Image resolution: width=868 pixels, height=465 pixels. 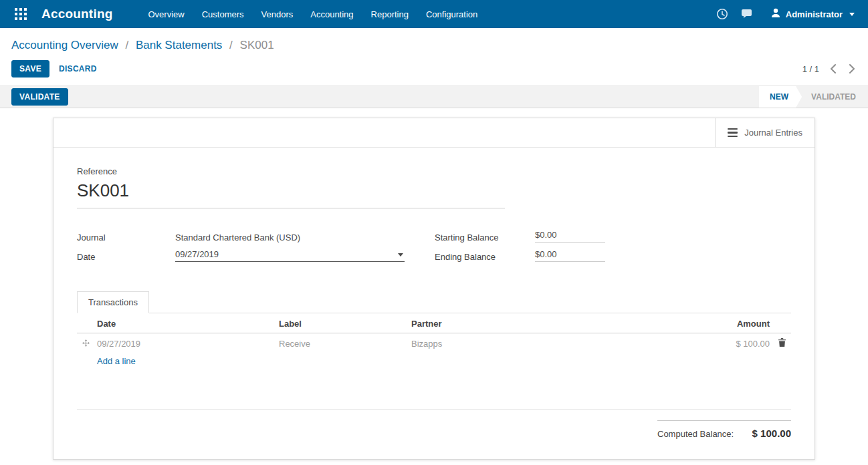 I want to click on journal-label: Journal, so click(x=126, y=238).